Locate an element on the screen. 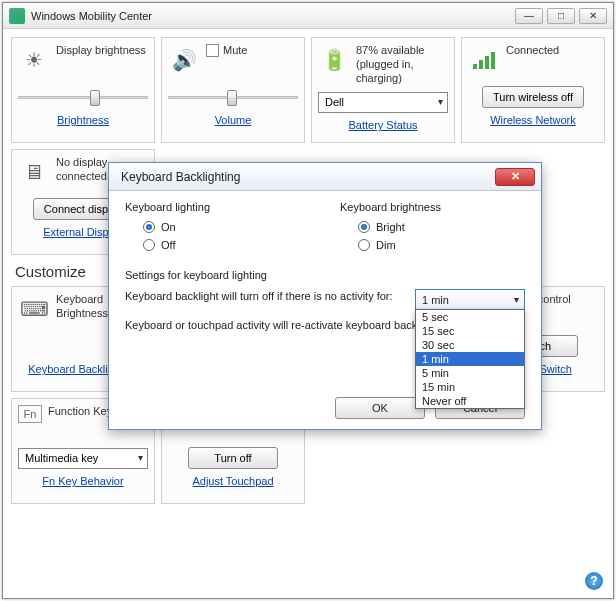  timeout-value: 1 min is located at coordinates (436, 300).